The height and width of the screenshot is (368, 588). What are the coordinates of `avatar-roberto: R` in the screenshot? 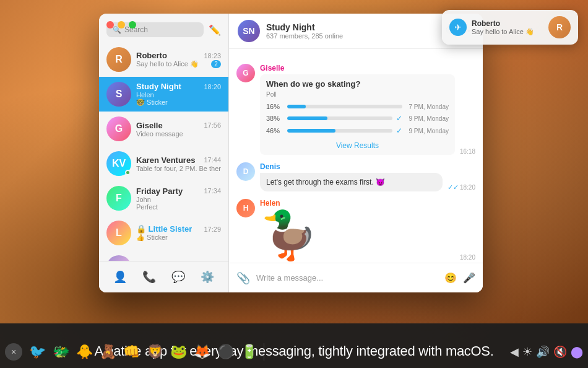 It's located at (119, 59).